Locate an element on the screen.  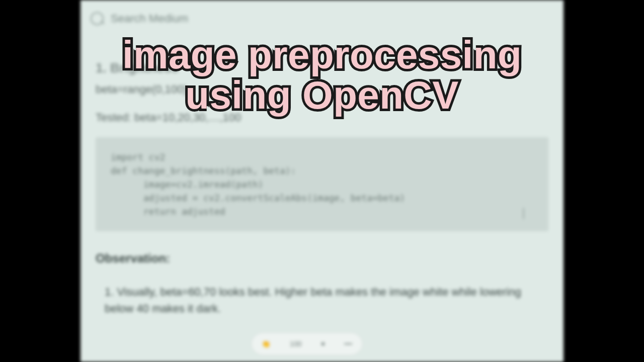
toolbar-separator-icon is located at coordinates (323, 344).